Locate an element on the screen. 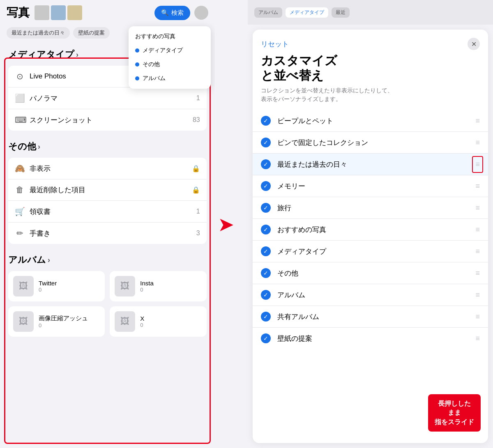  sub-btn-wallpaper: 壁紙の提案 is located at coordinates (91, 33).